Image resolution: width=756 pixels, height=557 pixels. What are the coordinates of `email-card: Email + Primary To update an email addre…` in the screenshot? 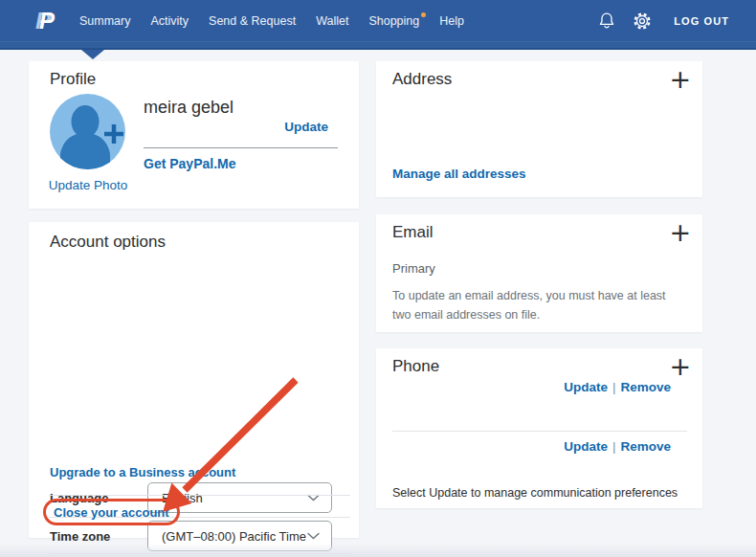 It's located at (540, 274).